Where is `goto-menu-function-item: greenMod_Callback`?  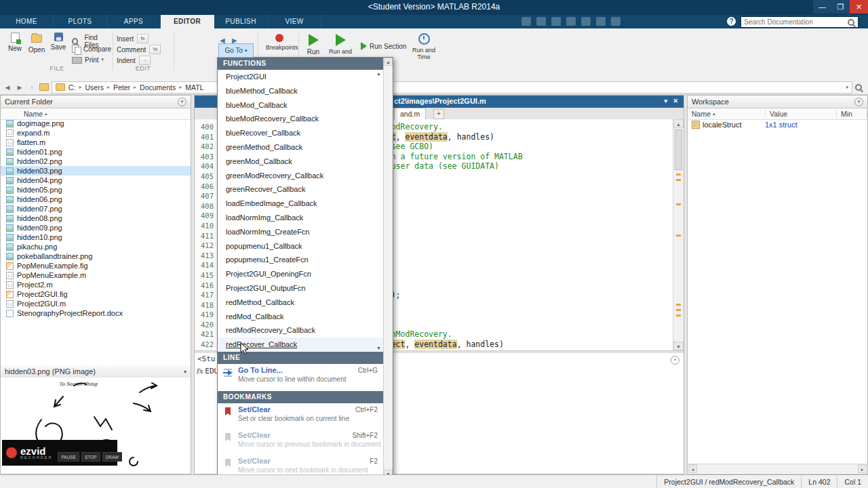 goto-menu-function-item: greenMod_Callback is located at coordinates (300, 161).